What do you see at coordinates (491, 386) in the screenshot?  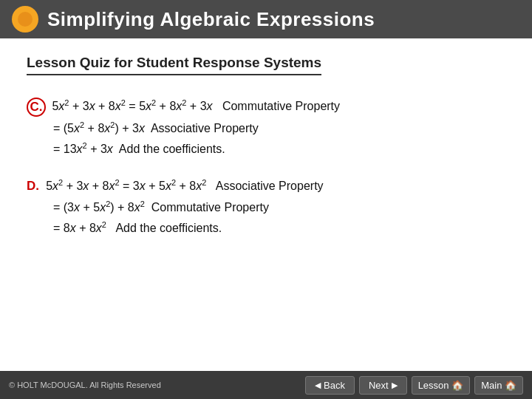 I see `main-label: Main` at bounding box center [491, 386].